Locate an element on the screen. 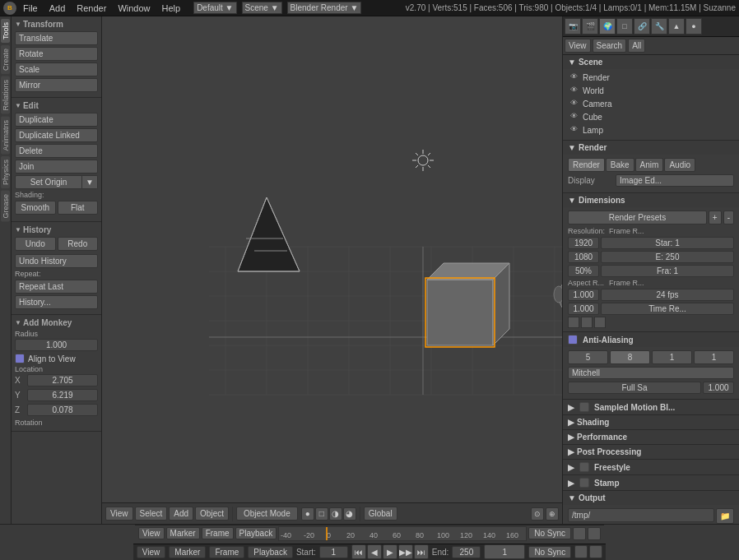  aa-header: Anti-Aliasing is located at coordinates (651, 340).